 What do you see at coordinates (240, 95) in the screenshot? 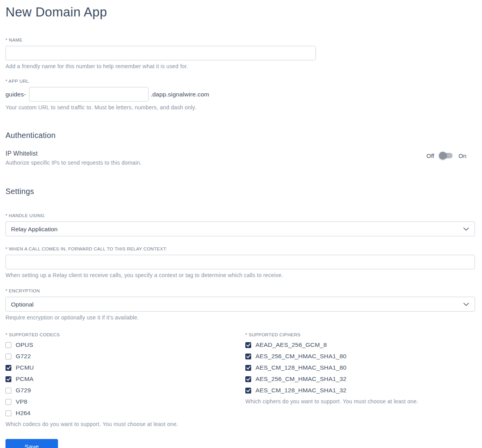
I see `app-url-field-group: * APP URL guides- .dapp.signalwire.com Y…` at bounding box center [240, 95].